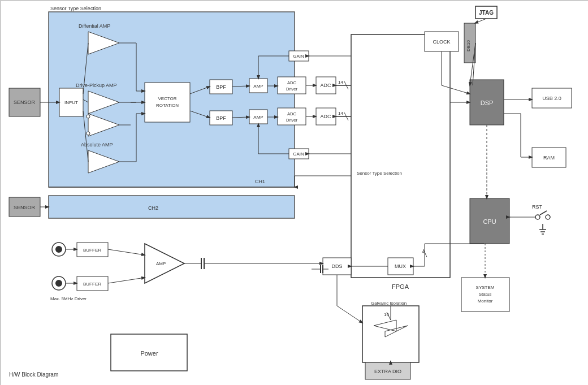  Describe the element at coordinates (97, 145) in the screenshot. I see `svg-text: Absolute AMP` at that location.